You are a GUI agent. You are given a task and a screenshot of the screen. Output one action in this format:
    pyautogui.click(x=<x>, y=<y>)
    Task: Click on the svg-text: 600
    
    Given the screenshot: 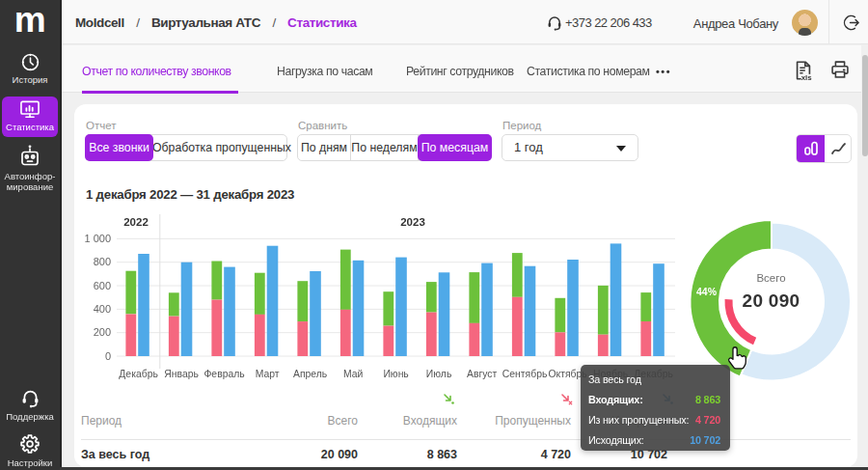 What is the action you would take?
    pyautogui.click(x=102, y=286)
    